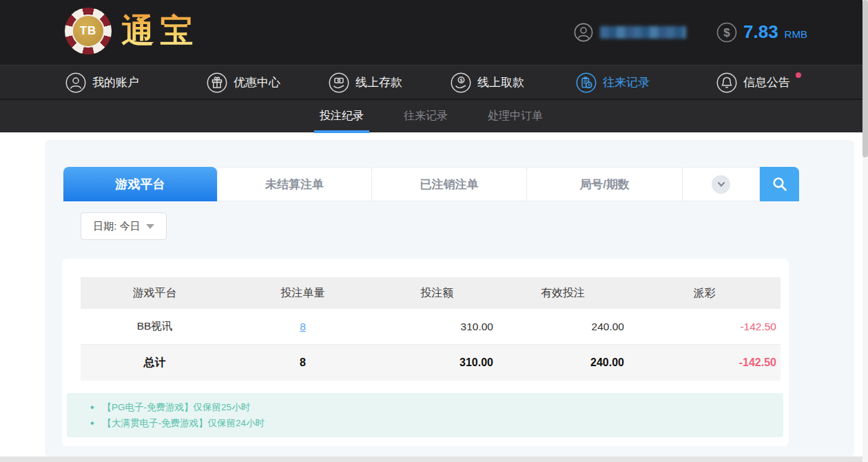 This screenshot has height=462, width=868. I want to click on balance-display: $ 7.83 RMB, so click(762, 32).